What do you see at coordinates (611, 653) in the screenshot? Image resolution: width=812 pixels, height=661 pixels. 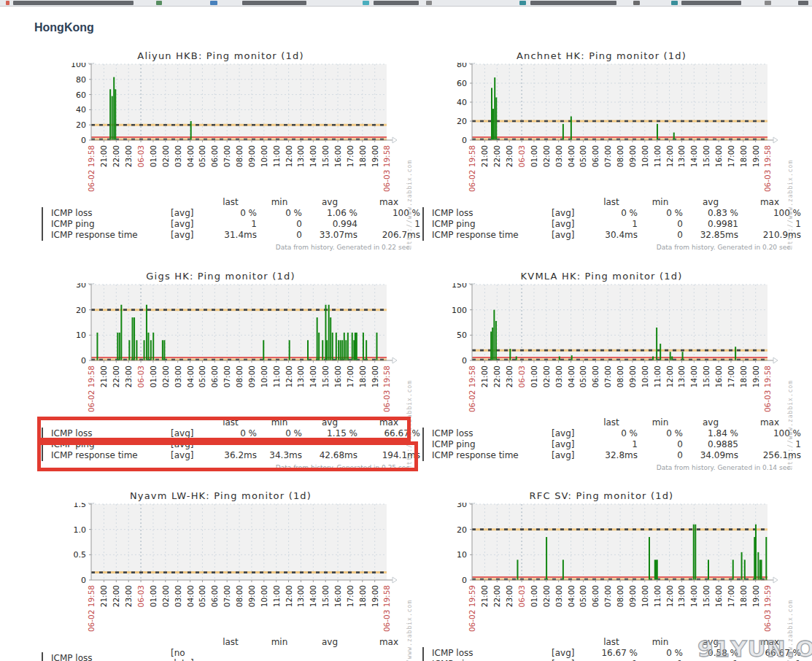 I see `legend-last-value: 16.67 %` at bounding box center [611, 653].